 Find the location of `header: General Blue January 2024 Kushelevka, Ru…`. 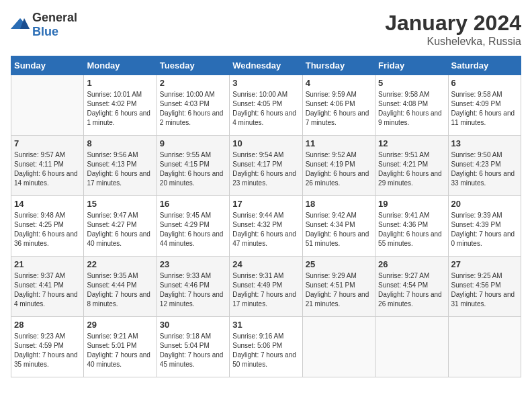

header: General Blue January 2024 Kushelevka, Ru… is located at coordinates (266, 30).